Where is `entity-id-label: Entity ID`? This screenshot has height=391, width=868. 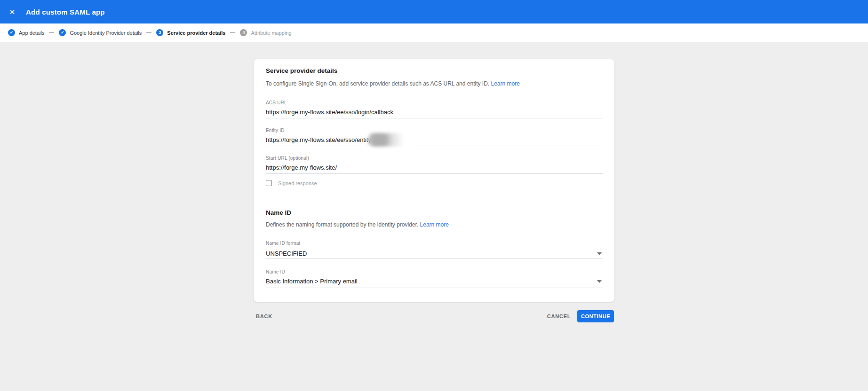
entity-id-label: Entity ID is located at coordinates (275, 131).